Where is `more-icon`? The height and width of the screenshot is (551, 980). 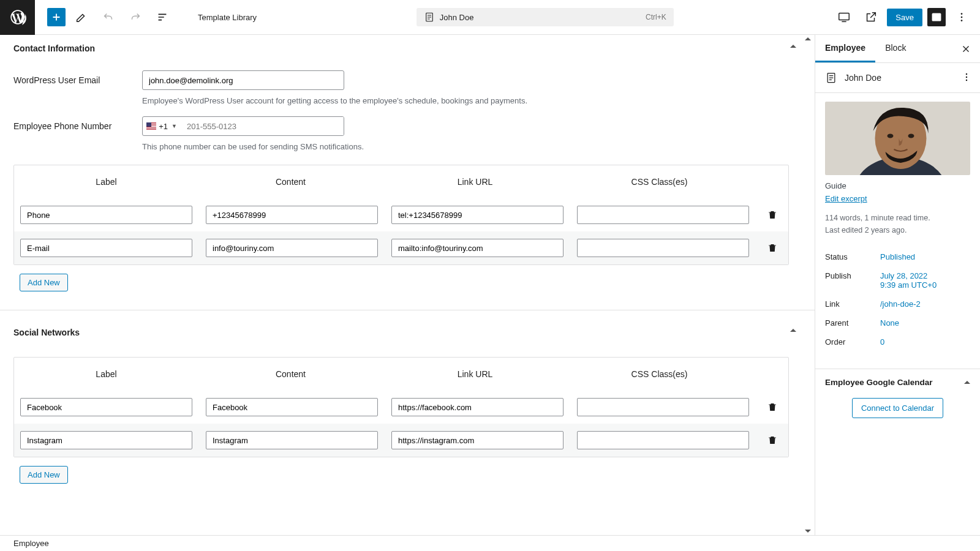 more-icon is located at coordinates (967, 77).